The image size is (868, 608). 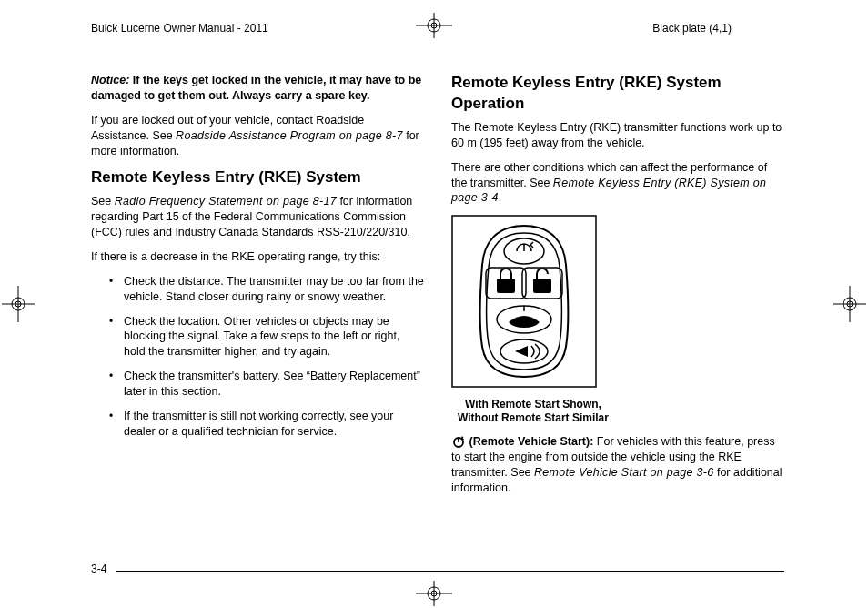 I want to click on notice-label: Notice:, so click(x=110, y=80).